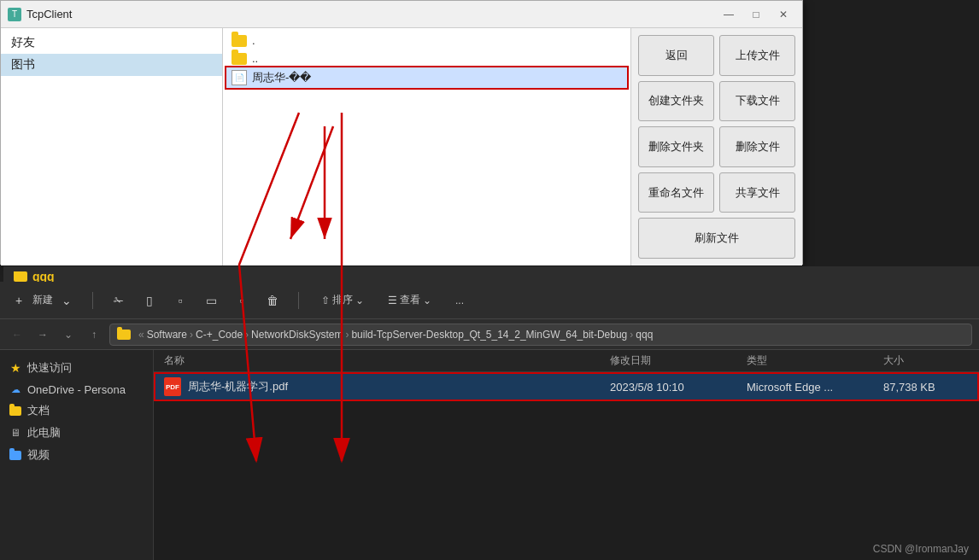 The image size is (979, 560). What do you see at coordinates (926, 360) in the screenshot?
I see `col-size: 大小` at bounding box center [926, 360].